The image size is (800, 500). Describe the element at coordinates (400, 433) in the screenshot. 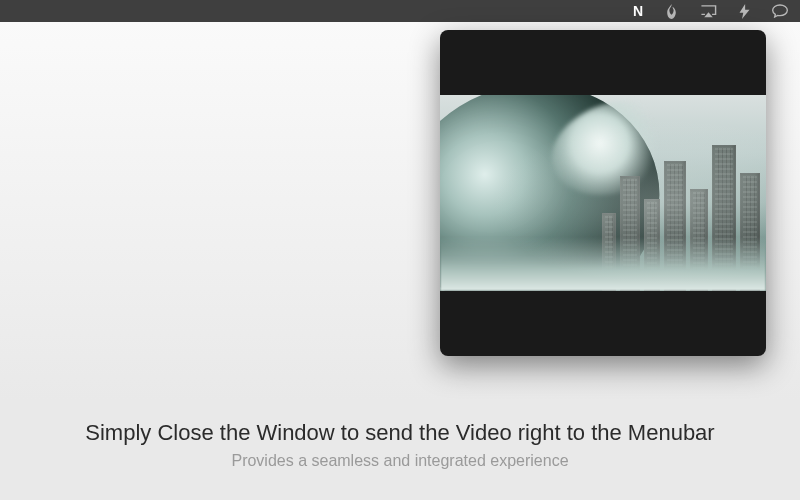

I see `headline: Simply Close the Window to send the Vide…` at that location.